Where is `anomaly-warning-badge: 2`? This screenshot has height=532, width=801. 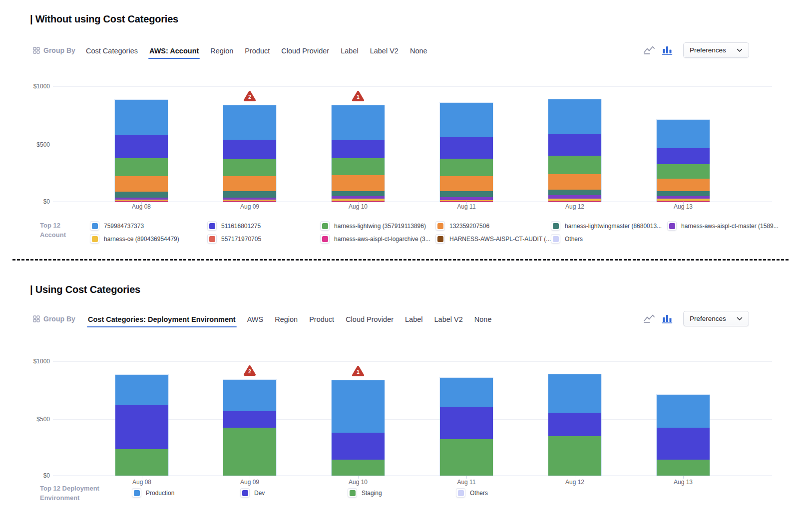 anomaly-warning-badge: 2 is located at coordinates (250, 370).